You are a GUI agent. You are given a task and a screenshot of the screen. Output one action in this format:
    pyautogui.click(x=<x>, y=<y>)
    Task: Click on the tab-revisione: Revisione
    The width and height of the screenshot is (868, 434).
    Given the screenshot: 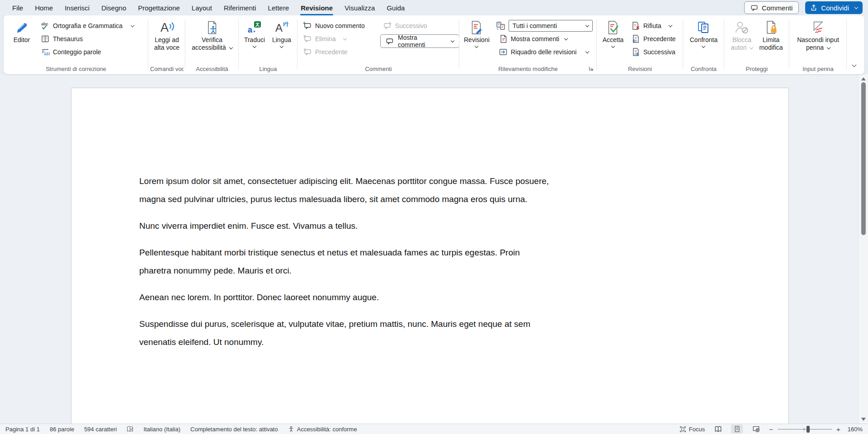 What is the action you would take?
    pyautogui.click(x=316, y=8)
    